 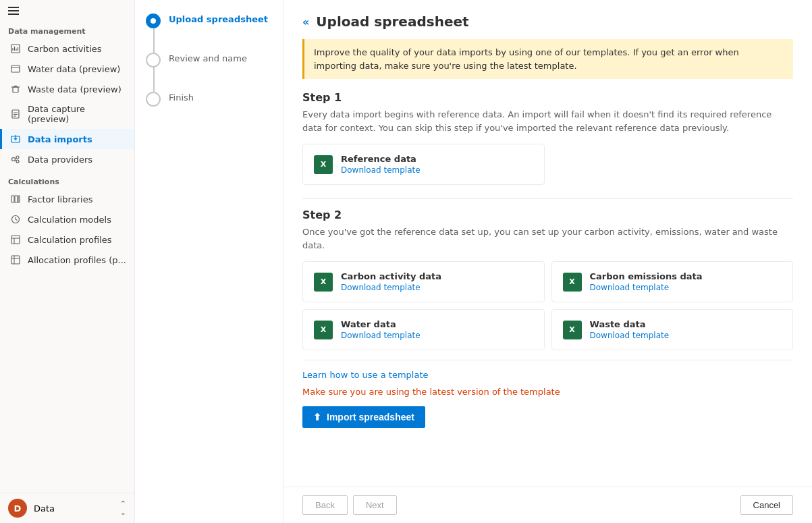 I want to click on sidebar-item-water-data: Water data (preview), so click(x=67, y=69).